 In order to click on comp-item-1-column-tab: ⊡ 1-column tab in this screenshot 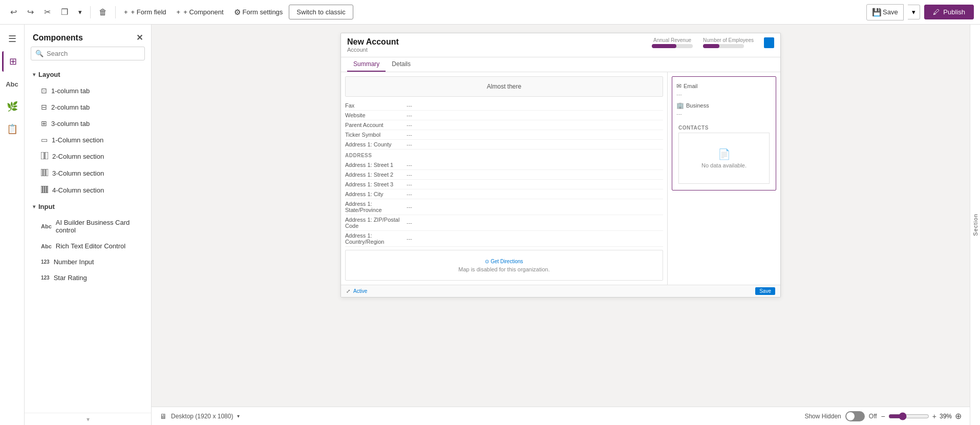, I will do `click(88, 91)`.